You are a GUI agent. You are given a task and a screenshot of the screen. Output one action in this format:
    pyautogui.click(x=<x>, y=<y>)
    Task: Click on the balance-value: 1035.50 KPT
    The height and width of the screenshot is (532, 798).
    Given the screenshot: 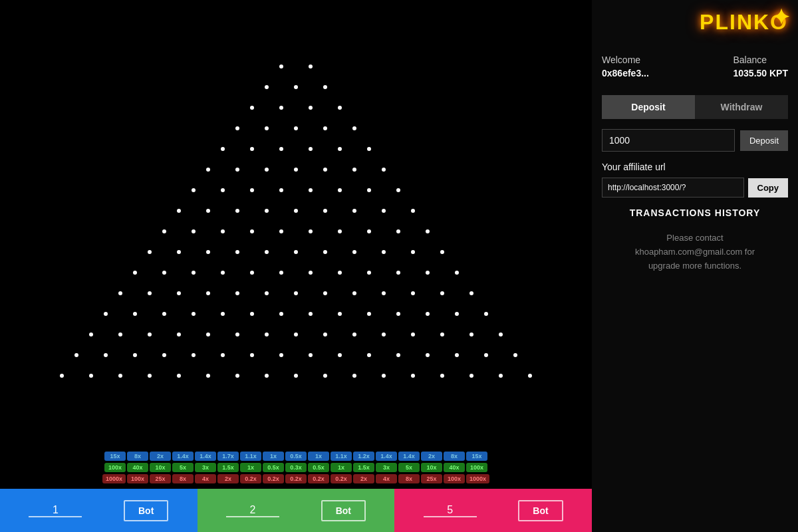 What is the action you would take?
    pyautogui.click(x=761, y=73)
    